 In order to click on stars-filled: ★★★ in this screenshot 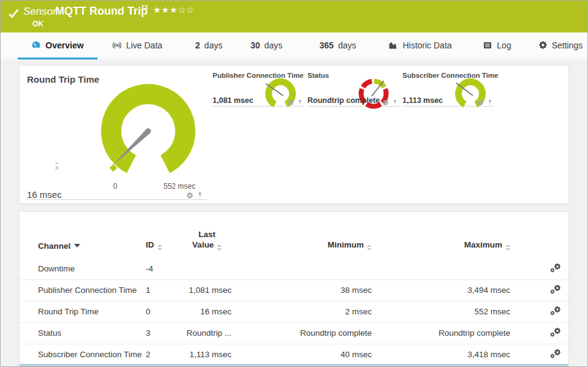, I will do `click(165, 10)`.